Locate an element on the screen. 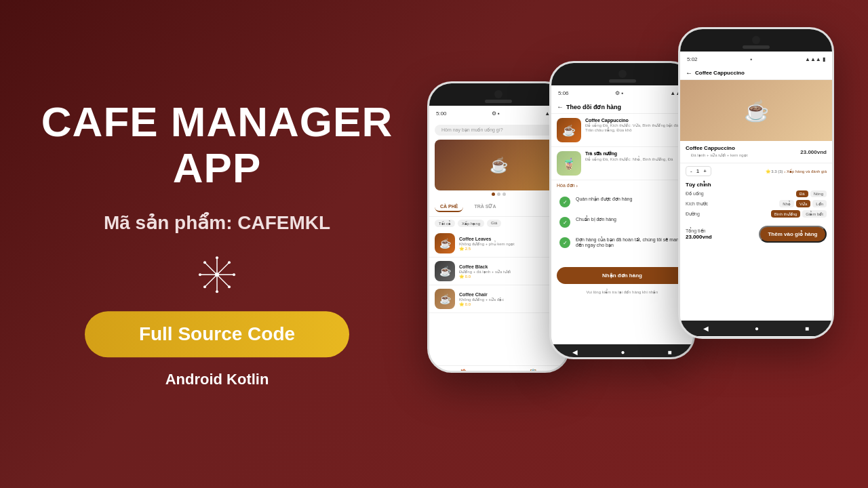  order-img-1: ☕ is located at coordinates (569, 130).